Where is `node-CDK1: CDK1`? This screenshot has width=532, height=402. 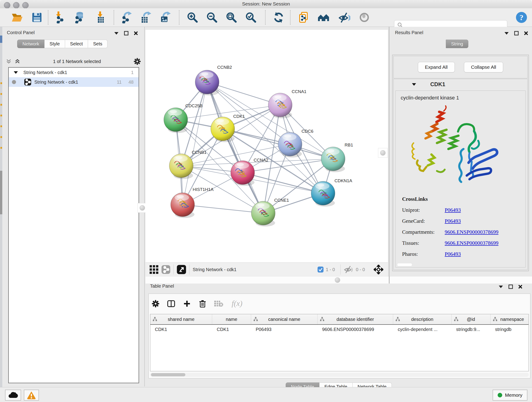
node-CDK1: CDK1 is located at coordinates (228, 128).